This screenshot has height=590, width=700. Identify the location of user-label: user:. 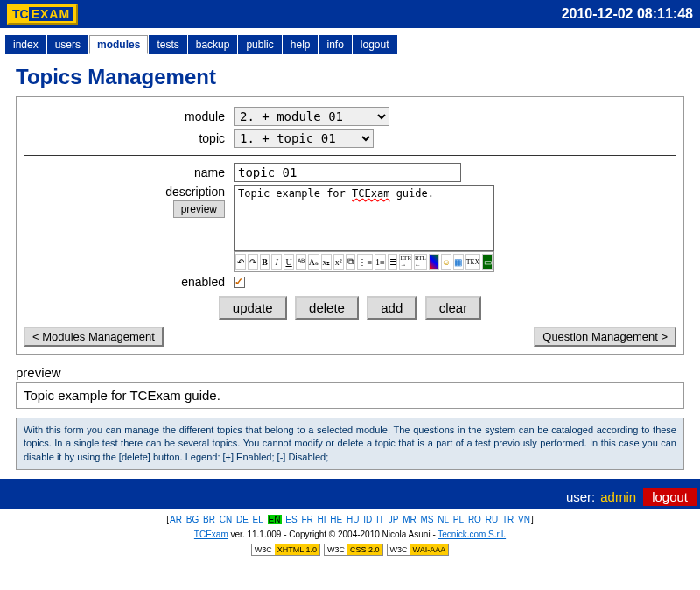
(581, 497).